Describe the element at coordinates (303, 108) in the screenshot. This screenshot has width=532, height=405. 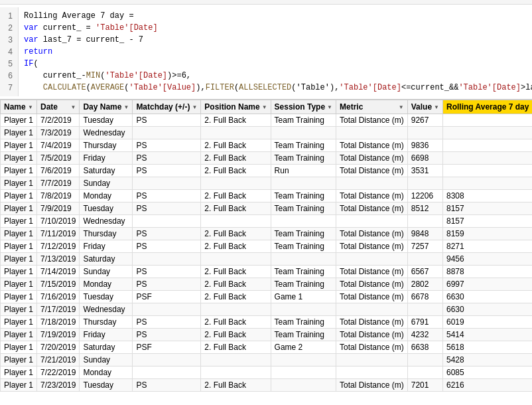
I see `col-header-session_type: Session Type ▼` at that location.